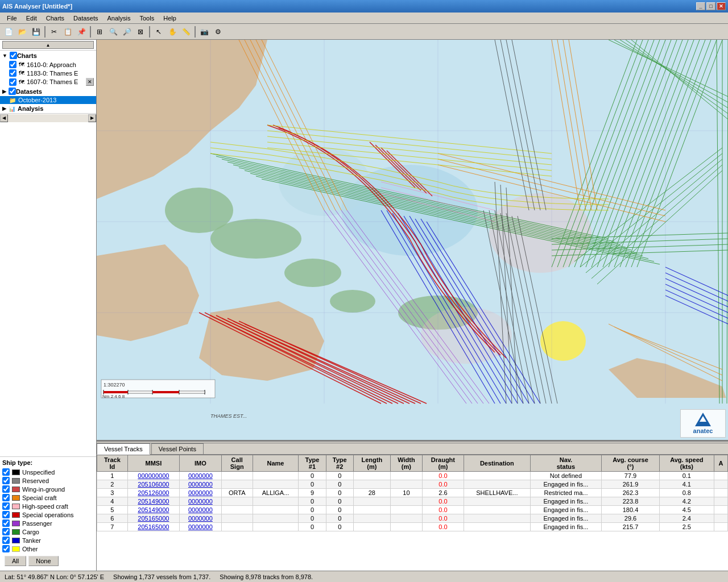 Image resolution: width=728 pixels, height=582 pixels. What do you see at coordinates (9, 32) in the screenshot?
I see `new-button: 📄` at bounding box center [9, 32].